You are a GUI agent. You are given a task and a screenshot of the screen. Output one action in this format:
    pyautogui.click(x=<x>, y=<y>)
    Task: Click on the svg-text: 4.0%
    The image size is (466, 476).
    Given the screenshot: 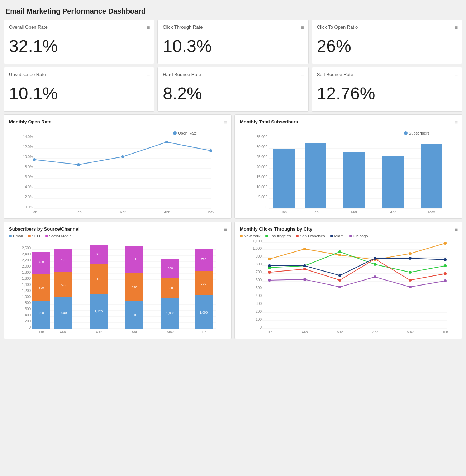 What is the action you would take?
    pyautogui.click(x=29, y=187)
    